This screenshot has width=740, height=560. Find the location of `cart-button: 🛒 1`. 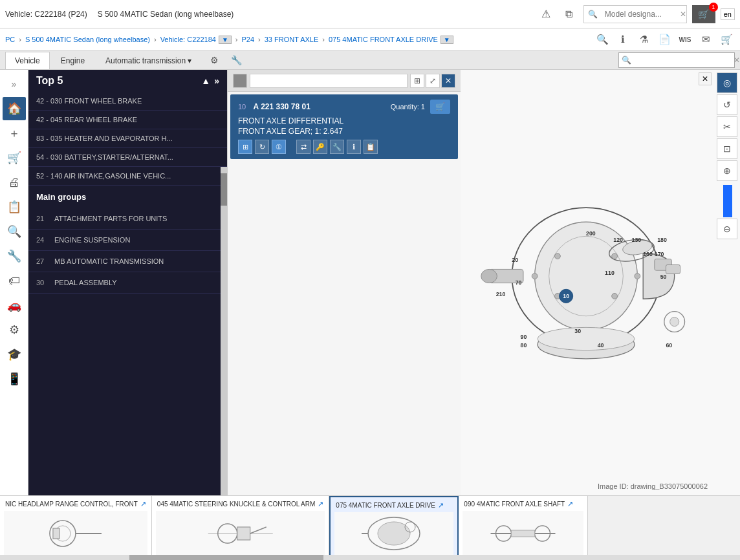

cart-button: 🛒 1 is located at coordinates (704, 14).